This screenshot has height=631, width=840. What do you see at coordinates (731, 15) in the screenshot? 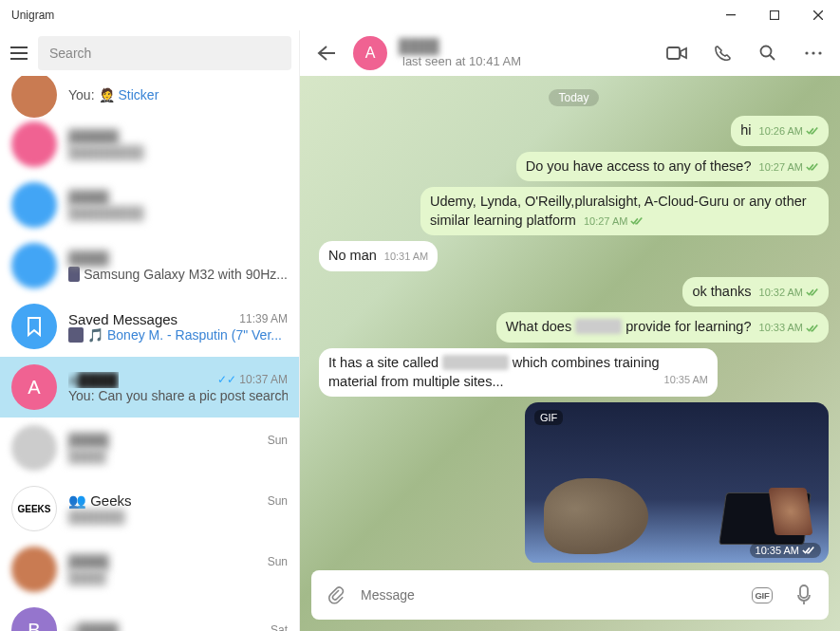
I see `minimize-button` at bounding box center [731, 15].